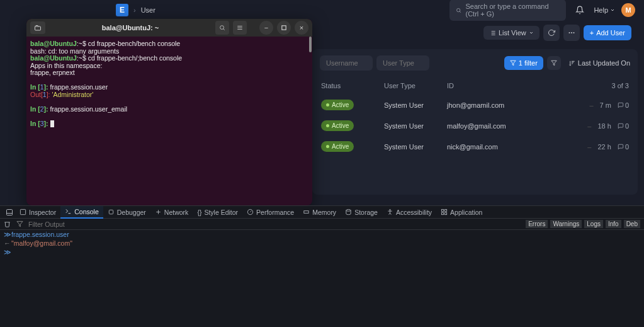 The height and width of the screenshot is (327, 644). What do you see at coordinates (461, 212) in the screenshot?
I see `tab-application: Application` at bounding box center [461, 212].